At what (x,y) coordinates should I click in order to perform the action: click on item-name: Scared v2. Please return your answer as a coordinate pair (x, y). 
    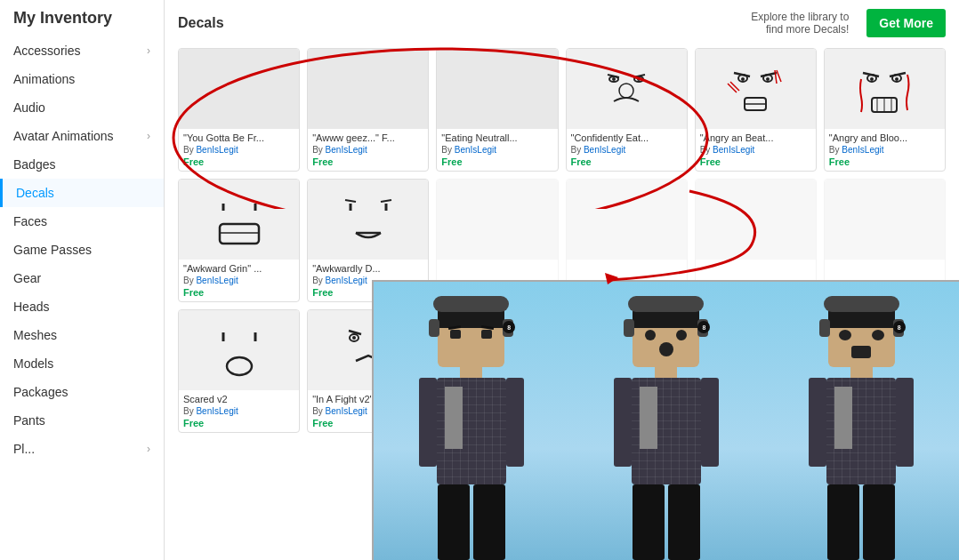
    Looking at the image, I should click on (238, 399).